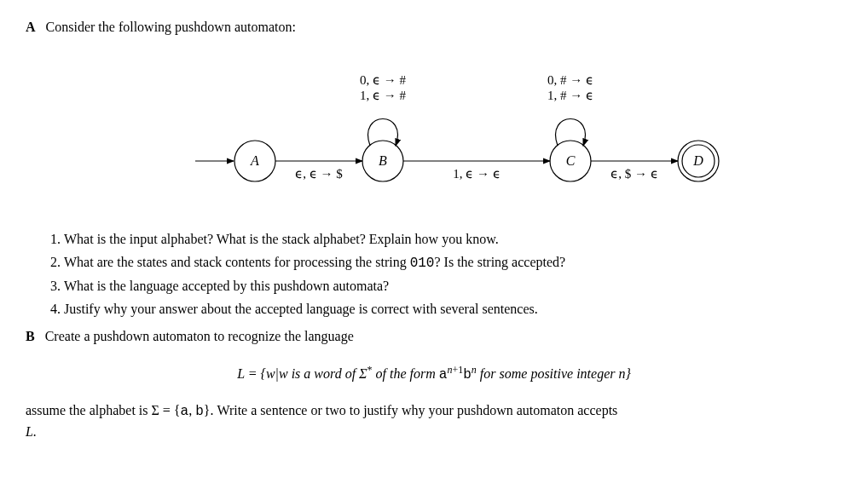 This screenshot has height=489, width=868. Describe the element at coordinates (254, 160) in the screenshot. I see `state-a-label: A` at that location.